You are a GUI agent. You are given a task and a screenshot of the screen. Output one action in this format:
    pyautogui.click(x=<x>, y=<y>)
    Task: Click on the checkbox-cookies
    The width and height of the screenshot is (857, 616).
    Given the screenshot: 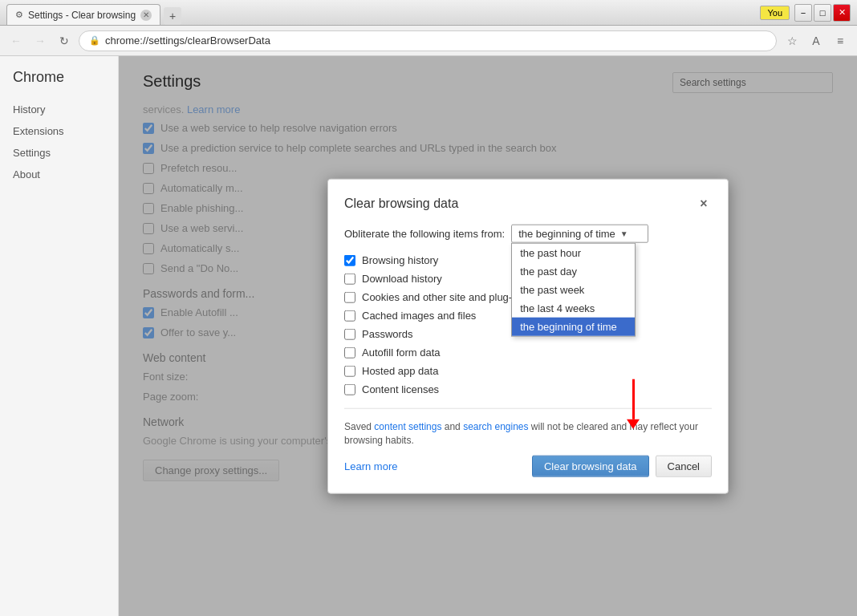 What is the action you would take?
    pyautogui.click(x=350, y=298)
    